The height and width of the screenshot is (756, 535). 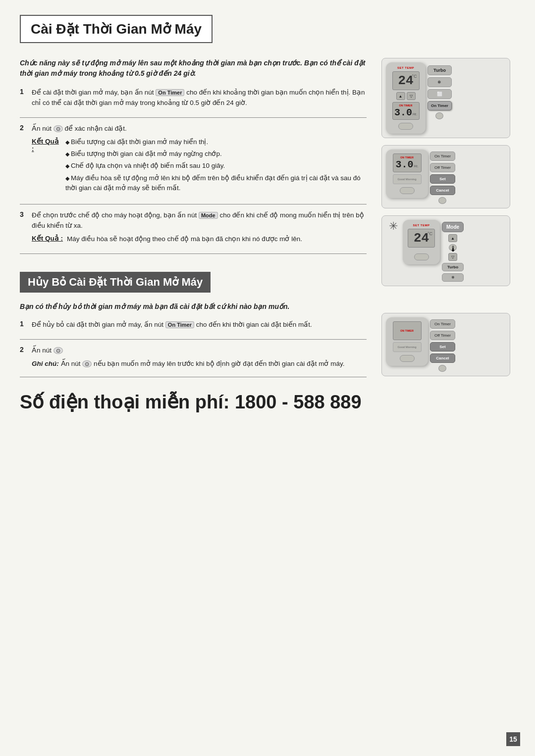 I want to click on remote-1-side-btns: Turbo ❄ ⬜ On Timer, so click(x=440, y=91).